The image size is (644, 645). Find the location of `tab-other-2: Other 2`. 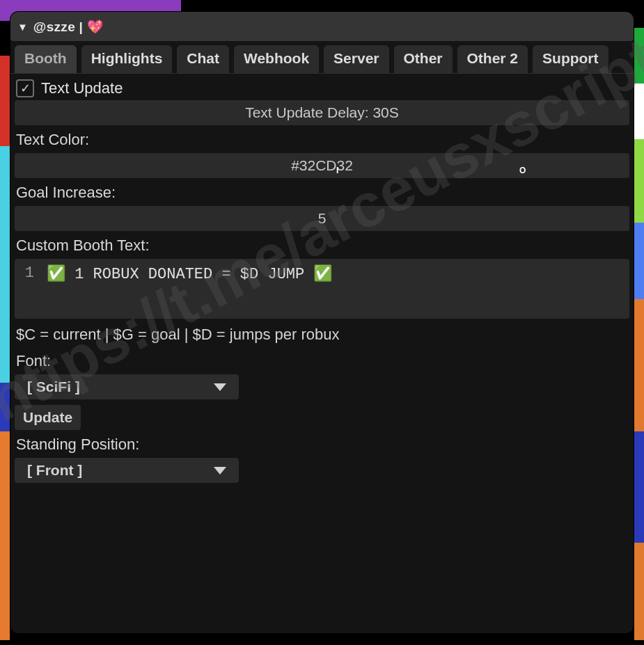

tab-other-2: Other 2 is located at coordinates (493, 59).